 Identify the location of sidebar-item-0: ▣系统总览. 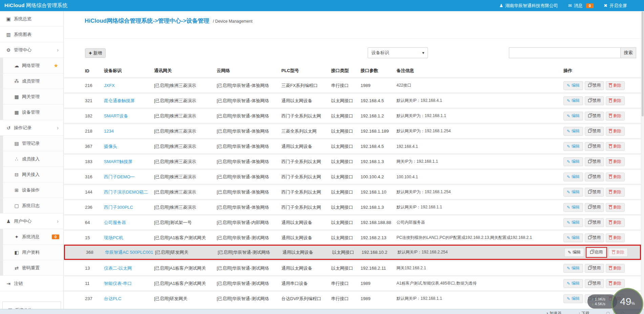
(32, 19).